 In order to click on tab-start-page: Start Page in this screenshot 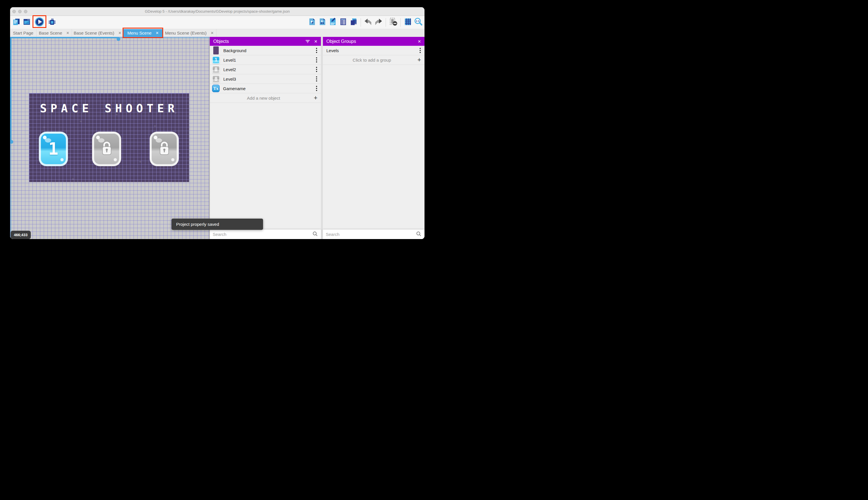, I will do `click(23, 33)`.